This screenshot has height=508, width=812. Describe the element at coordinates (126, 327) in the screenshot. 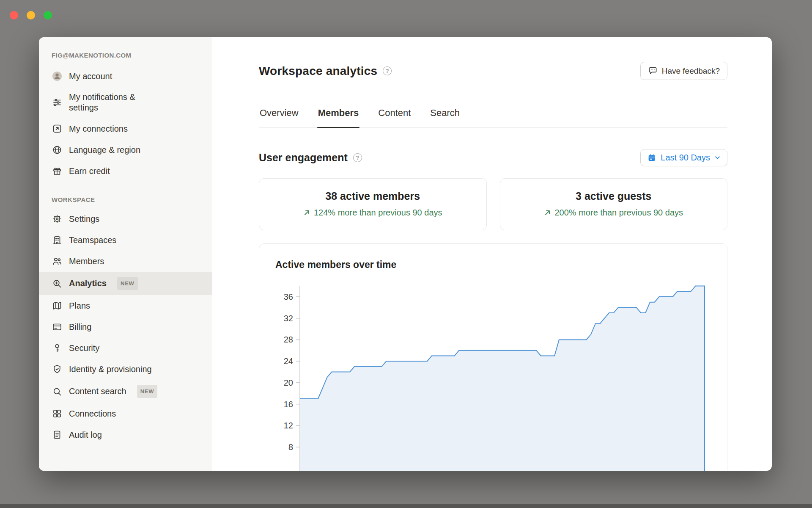

I see `sidebar-item-billing: Billing` at that location.